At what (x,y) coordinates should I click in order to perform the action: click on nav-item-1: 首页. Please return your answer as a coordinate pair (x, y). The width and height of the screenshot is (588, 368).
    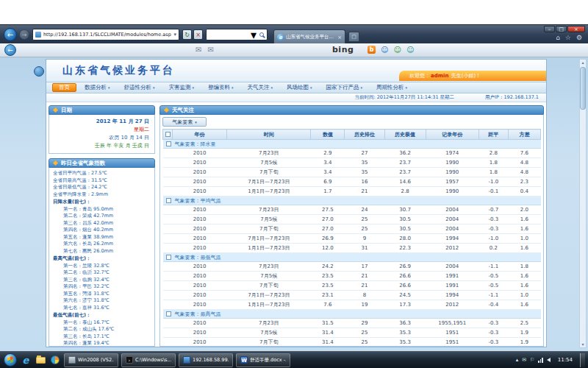
    Looking at the image, I should click on (65, 88).